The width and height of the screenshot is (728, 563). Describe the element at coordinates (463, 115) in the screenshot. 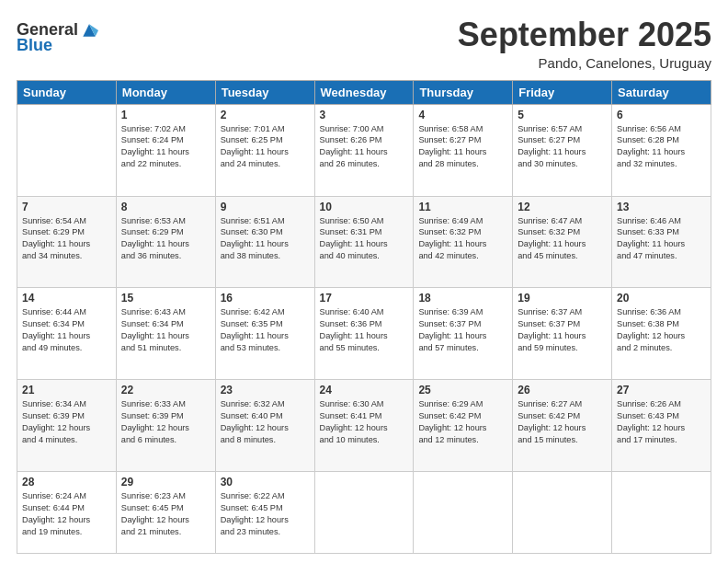

I see `day-number: 4` at that location.